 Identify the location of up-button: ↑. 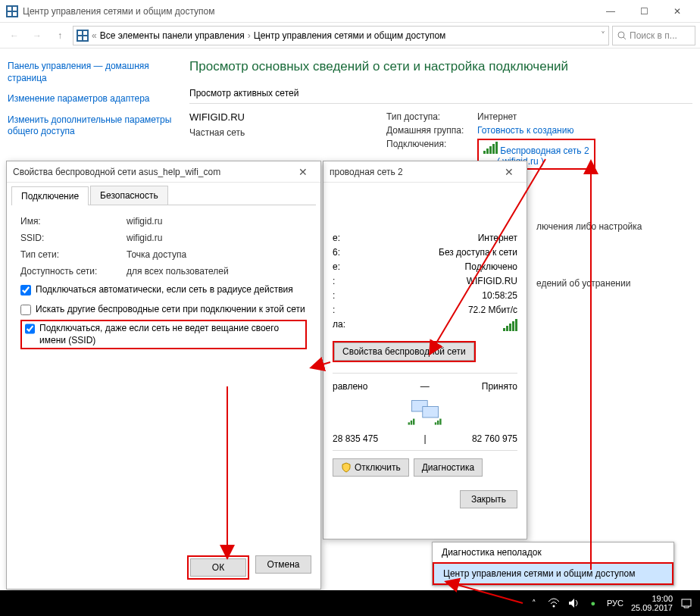
(60, 36).